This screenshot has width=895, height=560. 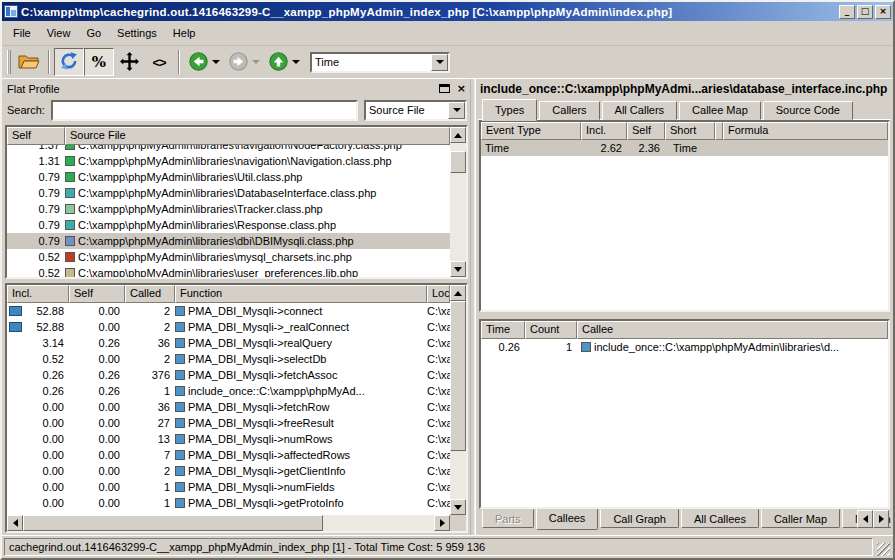 What do you see at coordinates (204, 62) in the screenshot?
I see `back-button` at bounding box center [204, 62].